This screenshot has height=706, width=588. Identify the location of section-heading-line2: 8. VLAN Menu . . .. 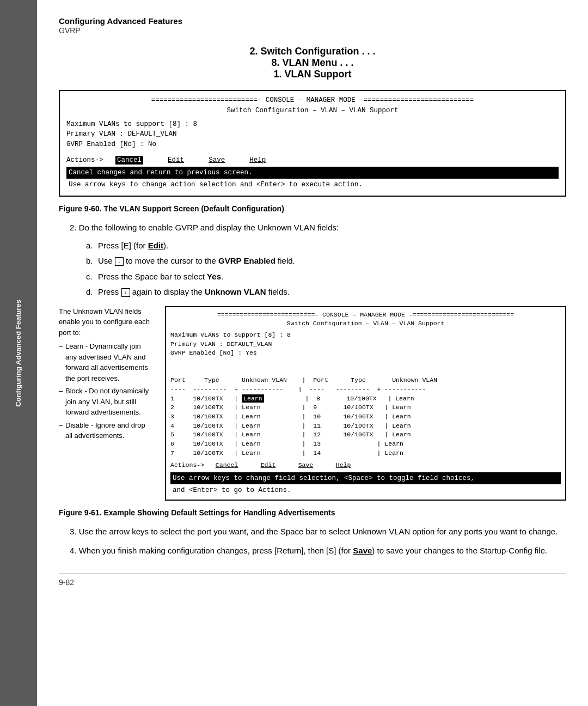
(313, 63).